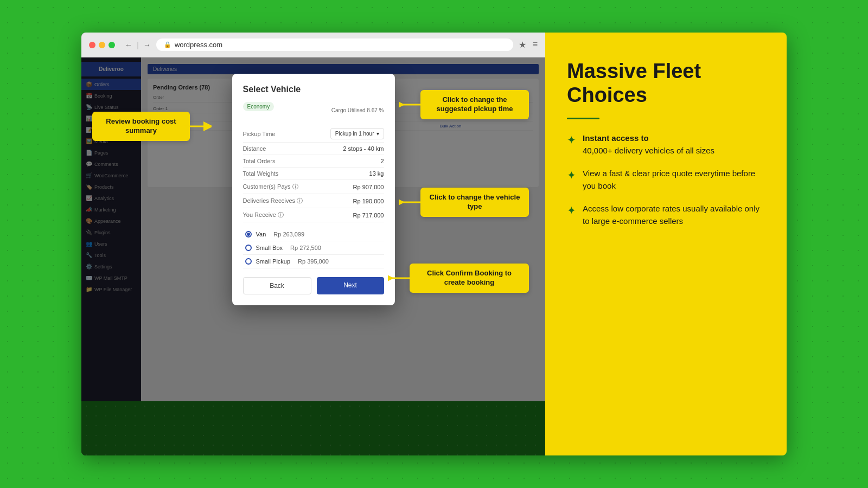 Image resolution: width=868 pixels, height=488 pixels. Describe the element at coordinates (535, 44) in the screenshot. I see `menu-icon: ≡` at that location.